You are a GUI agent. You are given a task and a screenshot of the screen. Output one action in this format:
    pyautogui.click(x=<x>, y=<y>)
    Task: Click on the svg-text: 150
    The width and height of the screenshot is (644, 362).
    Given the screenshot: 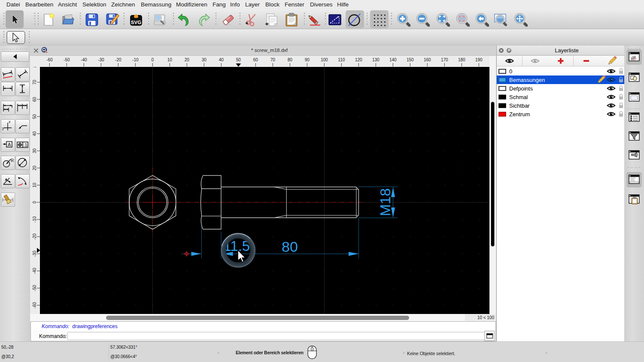 What is the action you would take?
    pyautogui.click(x=410, y=60)
    